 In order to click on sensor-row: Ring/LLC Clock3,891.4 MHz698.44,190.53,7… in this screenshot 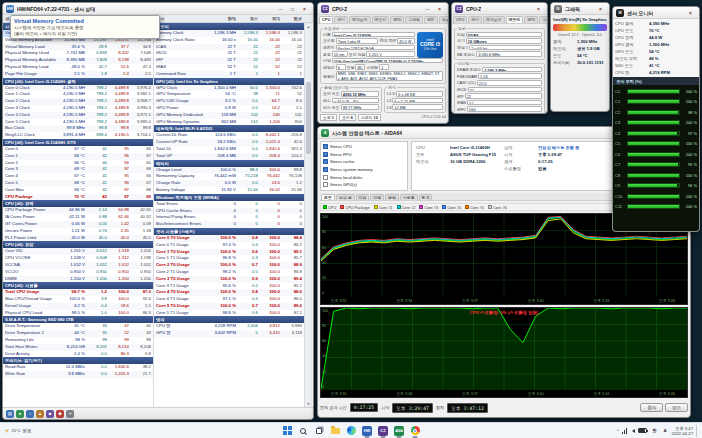, I will do `click(78, 136)`.